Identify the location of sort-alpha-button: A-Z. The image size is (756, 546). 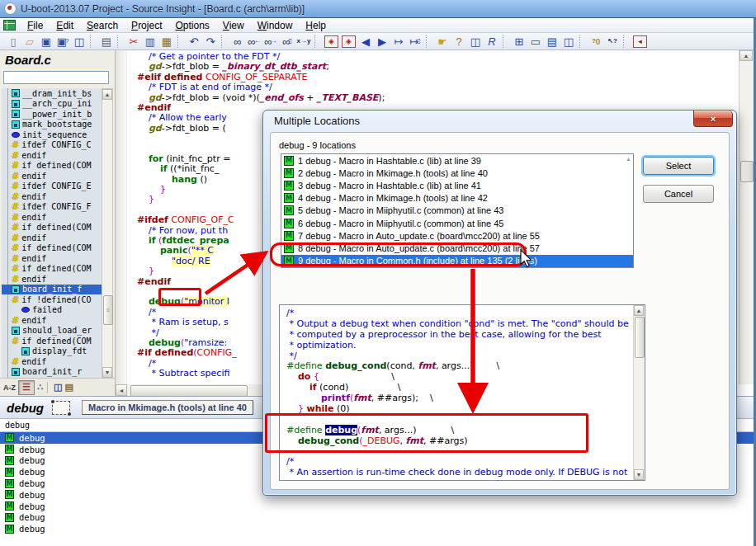
(10, 388).